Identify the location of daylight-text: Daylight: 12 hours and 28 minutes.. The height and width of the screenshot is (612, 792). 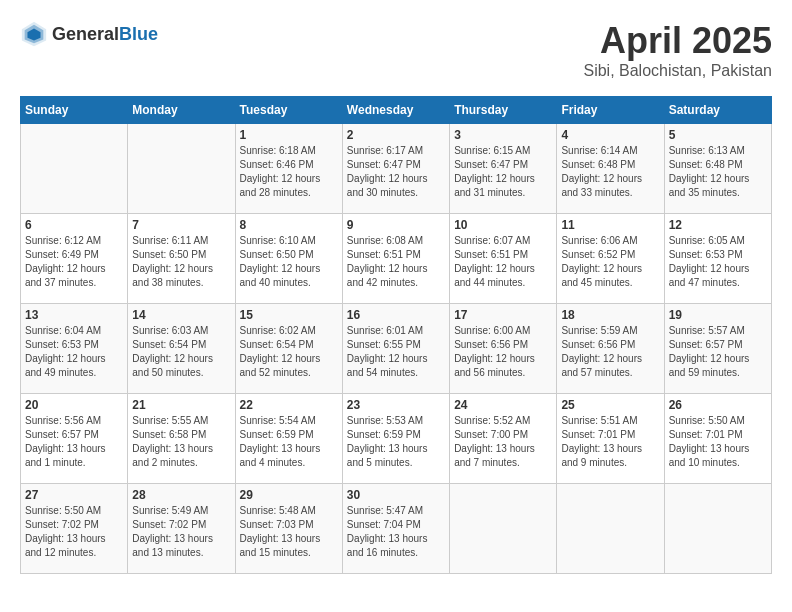
(289, 186).